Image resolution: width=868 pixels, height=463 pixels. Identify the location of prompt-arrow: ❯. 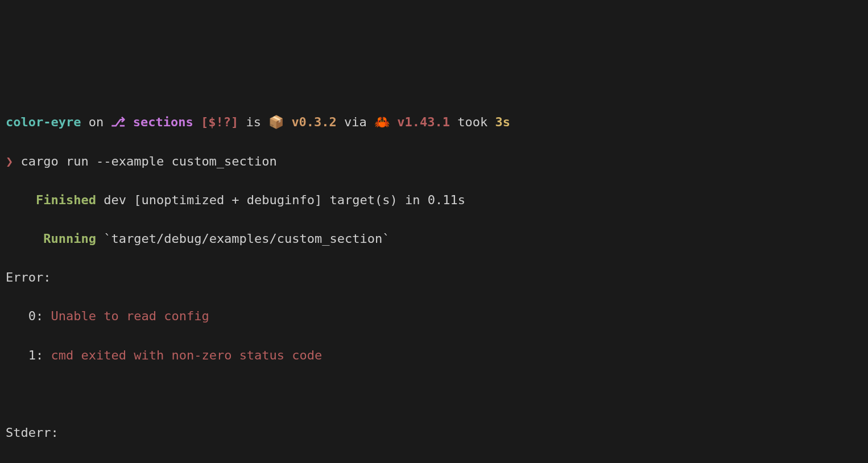
(9, 162).